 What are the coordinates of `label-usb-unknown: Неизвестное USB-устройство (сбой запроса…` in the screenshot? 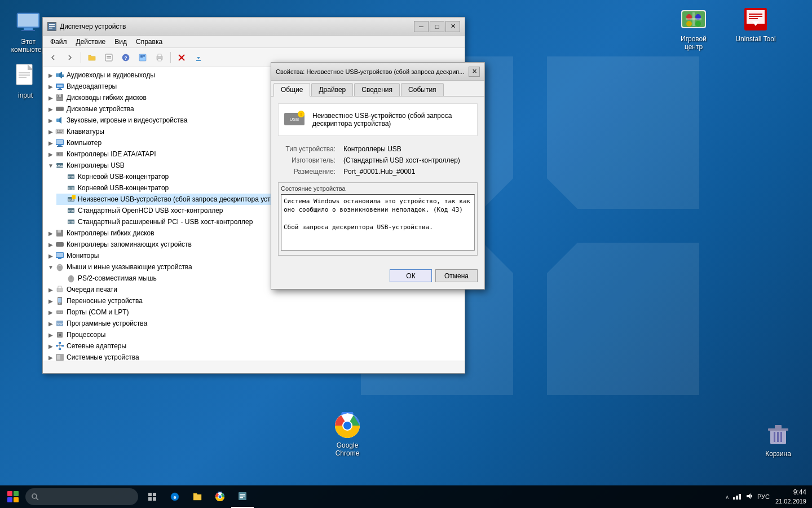 It's located at (188, 199).